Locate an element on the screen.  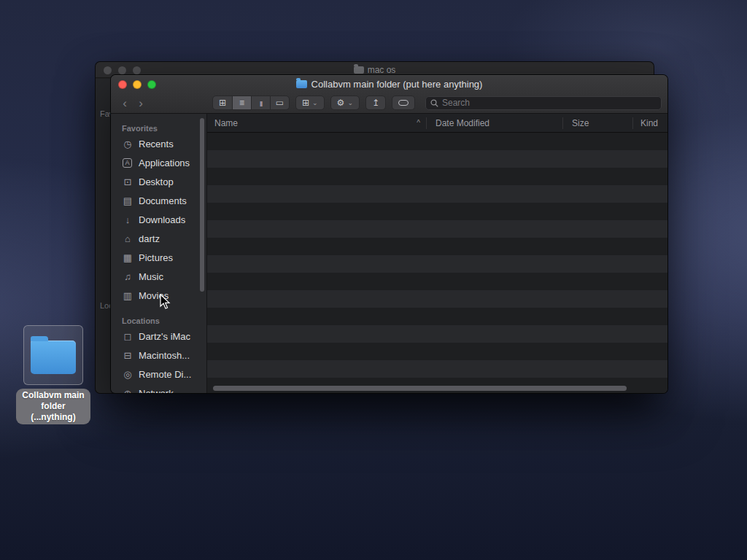
view-mode-segmented-control: ⊞ ≡ ||| ▭ is located at coordinates (251, 103).